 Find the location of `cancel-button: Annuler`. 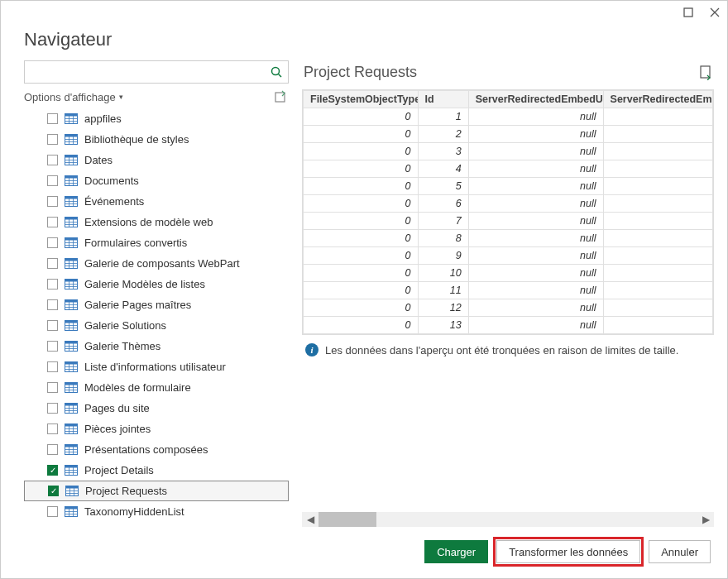

cancel-button: Annuler is located at coordinates (680, 552).